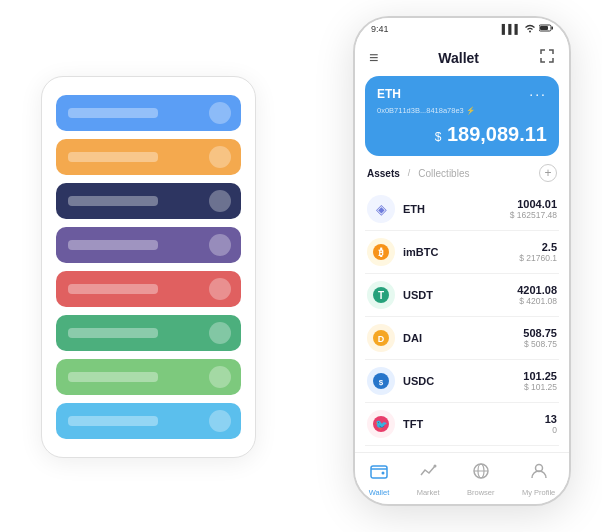 Image resolution: width=602 pixels, height=532 pixels. What do you see at coordinates (462, 94) in the screenshot?
I see `wallet-card-top: ETH ···` at bounding box center [462, 94].